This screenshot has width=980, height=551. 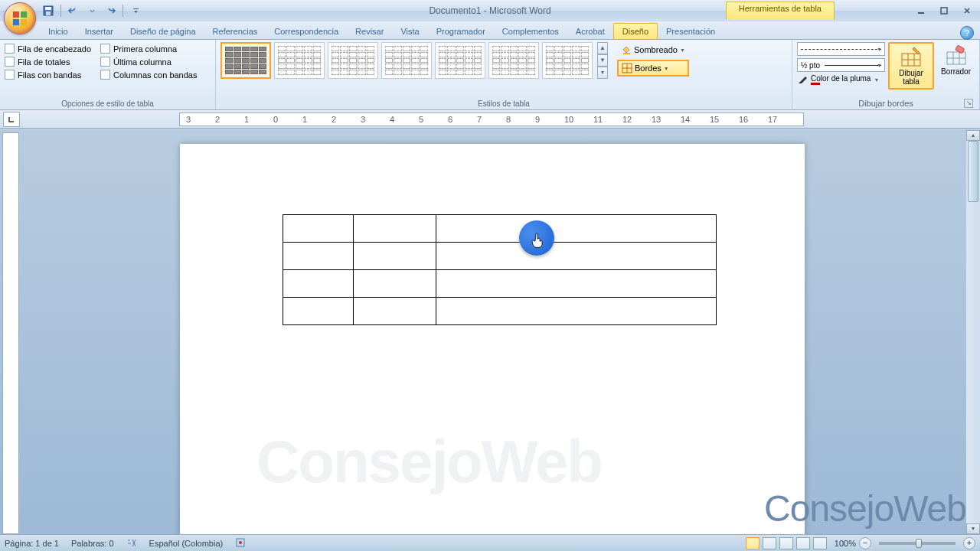 What do you see at coordinates (944, 11) in the screenshot?
I see `window-controls` at bounding box center [944, 11].